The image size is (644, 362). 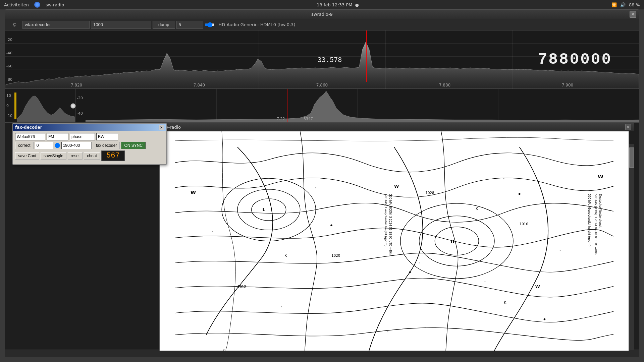 What do you see at coordinates (113, 156) in the screenshot?
I see `fax-counter: 567` at bounding box center [113, 156].